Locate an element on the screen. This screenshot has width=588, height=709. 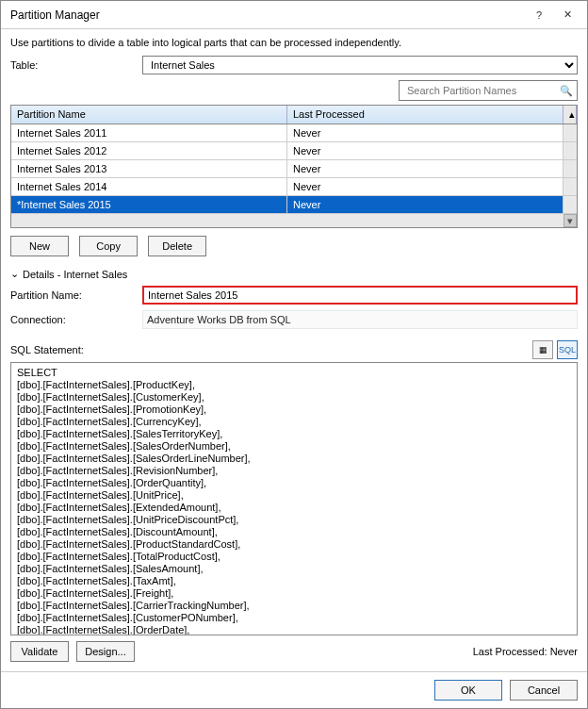
last-processed-status: Last Processed: Never is located at coordinates (526, 651).